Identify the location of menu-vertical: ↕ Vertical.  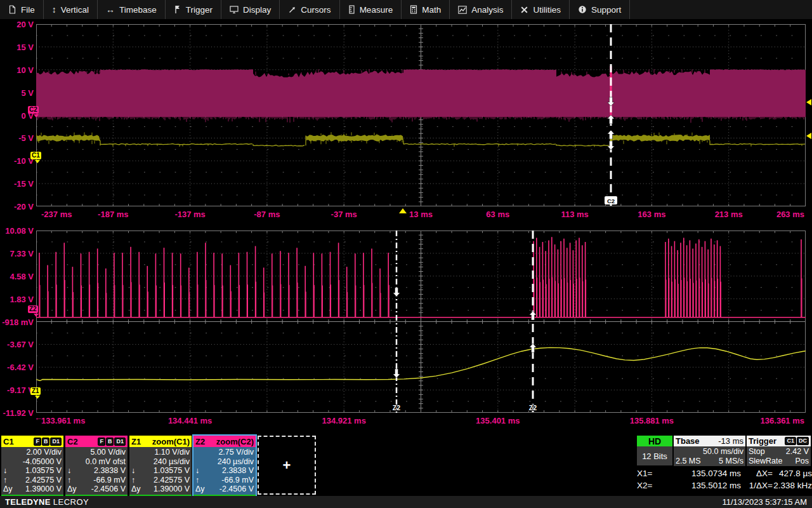
(71, 10).